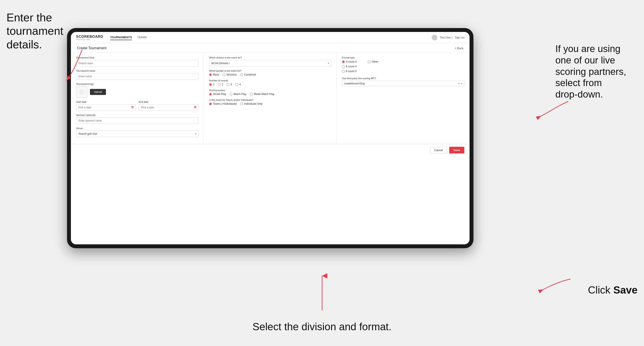  Describe the element at coordinates (349, 62) in the screenshot. I see `format-5count4: 5 count 4` at that location.